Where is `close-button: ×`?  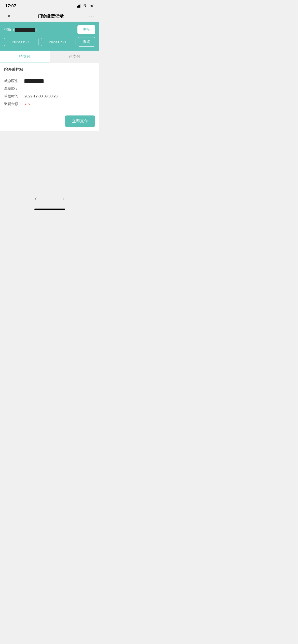
close-button: × is located at coordinates (9, 16).